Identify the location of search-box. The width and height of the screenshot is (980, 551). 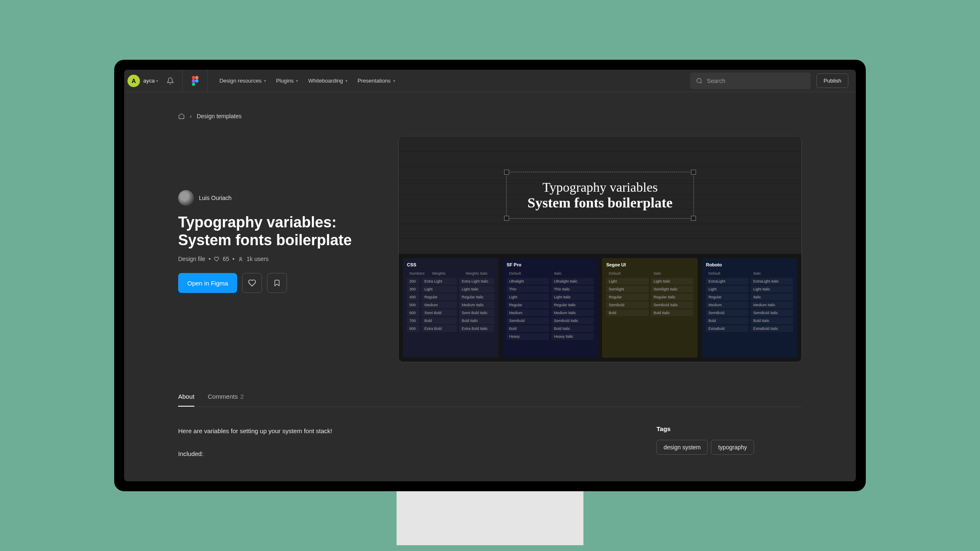
(750, 81).